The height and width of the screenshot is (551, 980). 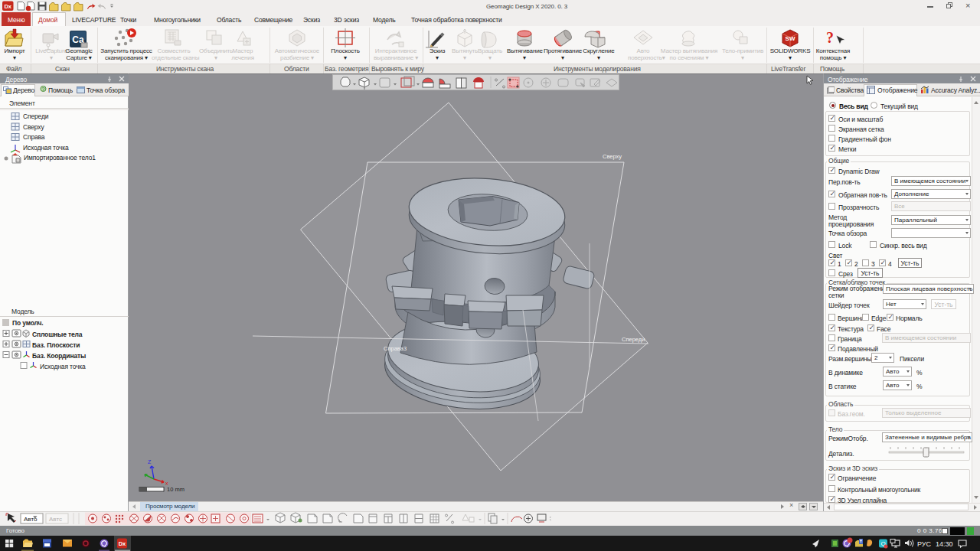 What do you see at coordinates (945, 544) in the screenshot?
I see `svg-text: 14:30` at bounding box center [945, 544].